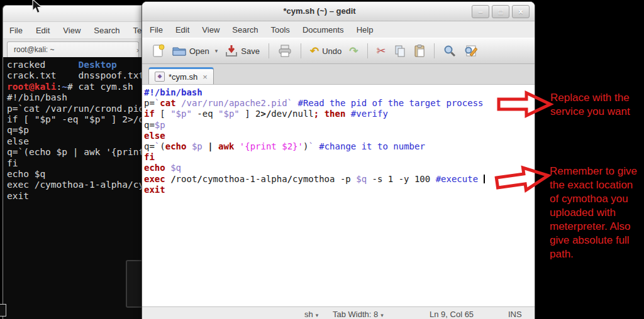 This screenshot has width=644, height=319. What do you see at coordinates (245, 30) in the screenshot?
I see `gedit-menu-search: Search` at bounding box center [245, 30].